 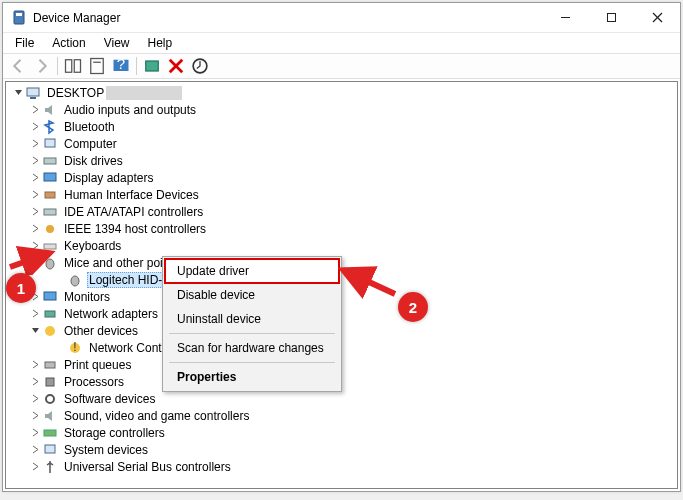 What do you see at coordinates (342, 194) in the screenshot?
I see `tree-node-hid: Human Interface Devices` at bounding box center [342, 194].